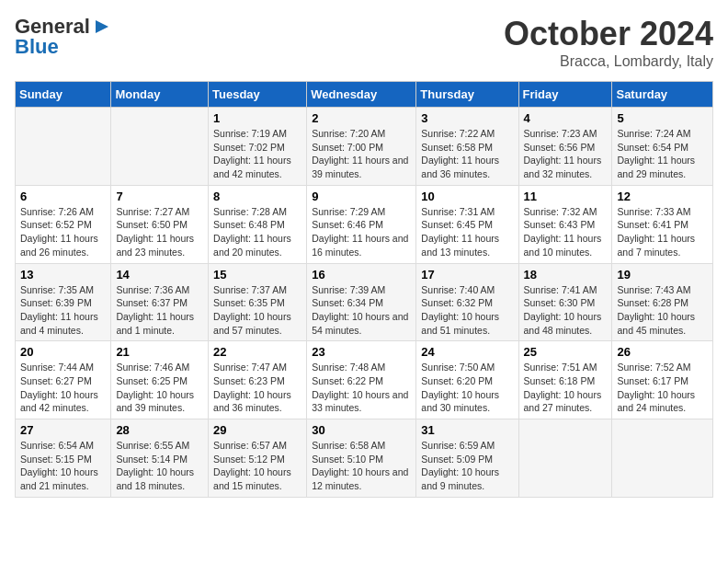  Describe the element at coordinates (63, 274) in the screenshot. I see `day-number: 13` at that location.